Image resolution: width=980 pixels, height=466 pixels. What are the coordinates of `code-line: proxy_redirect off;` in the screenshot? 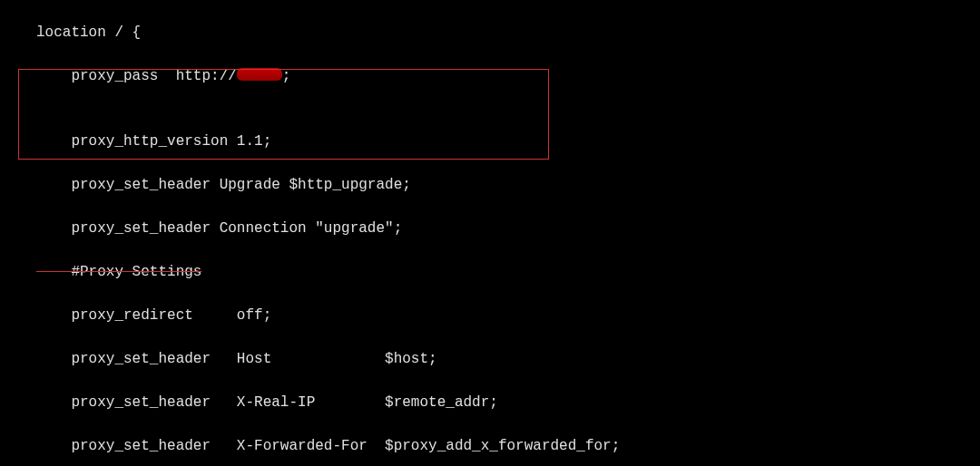 It's located at (508, 316).